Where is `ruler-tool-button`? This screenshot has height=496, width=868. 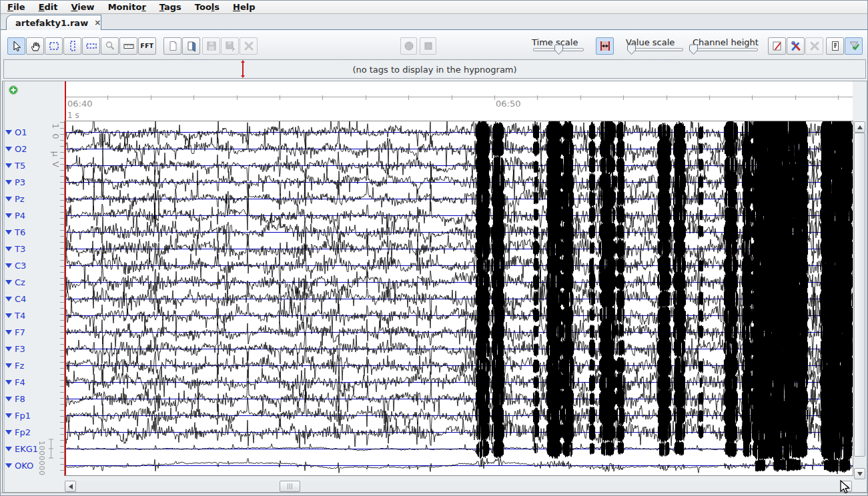
ruler-tool-button is located at coordinates (128, 46).